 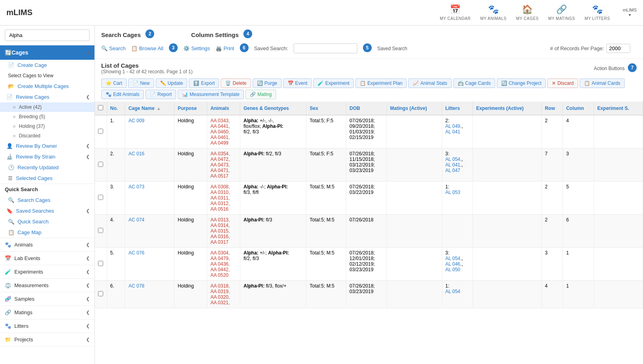 I want to click on cage-name-link: AC 016, so click(x=136, y=154).